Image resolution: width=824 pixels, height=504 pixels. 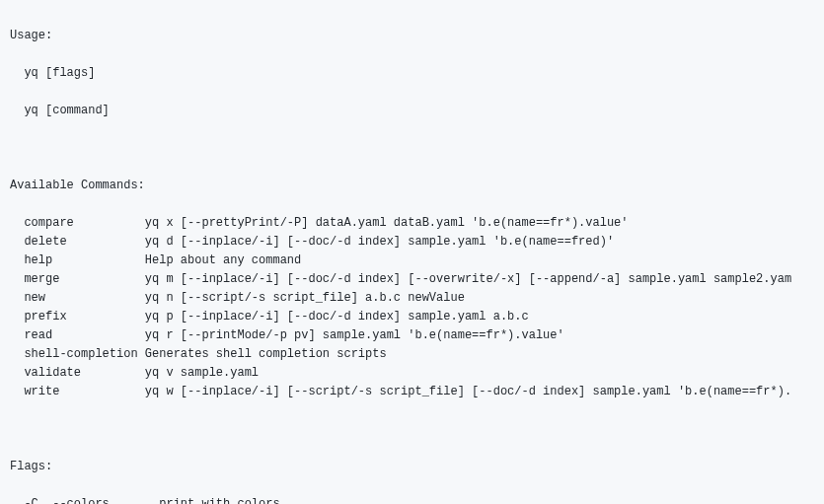 What do you see at coordinates (412, 468) in the screenshot?
I see `flags-header: Flags:` at bounding box center [412, 468].